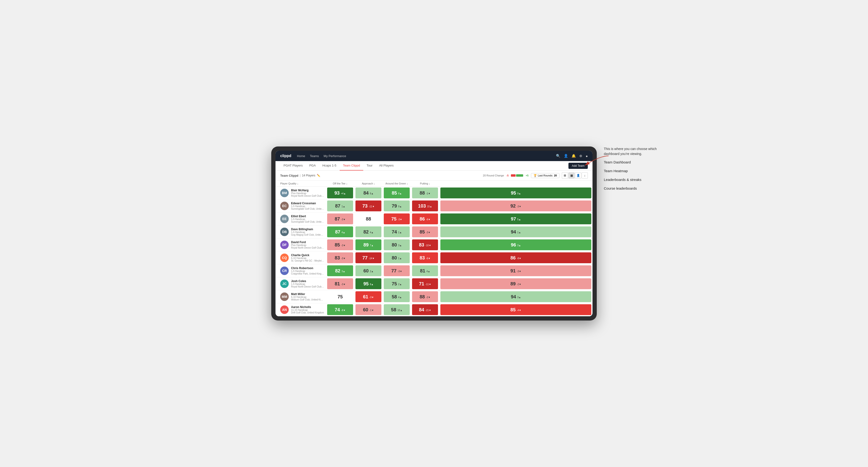  I want to click on player-handicap: 1-5 Handicap, so click(308, 271).